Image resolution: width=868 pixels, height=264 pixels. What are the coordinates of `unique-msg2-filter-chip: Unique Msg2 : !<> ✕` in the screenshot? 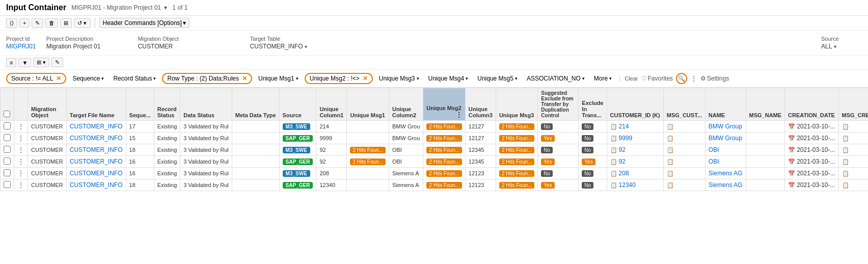 It's located at (339, 78).